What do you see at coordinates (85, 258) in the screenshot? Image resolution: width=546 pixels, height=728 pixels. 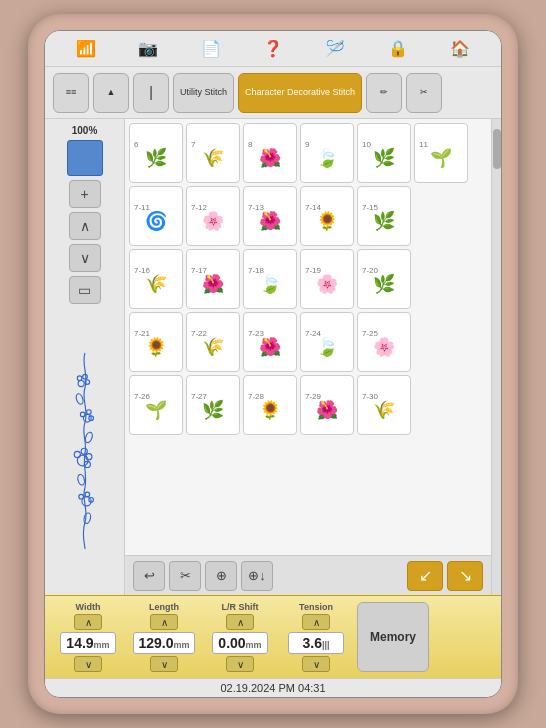 I see `down-btn: ∨` at bounding box center [85, 258].